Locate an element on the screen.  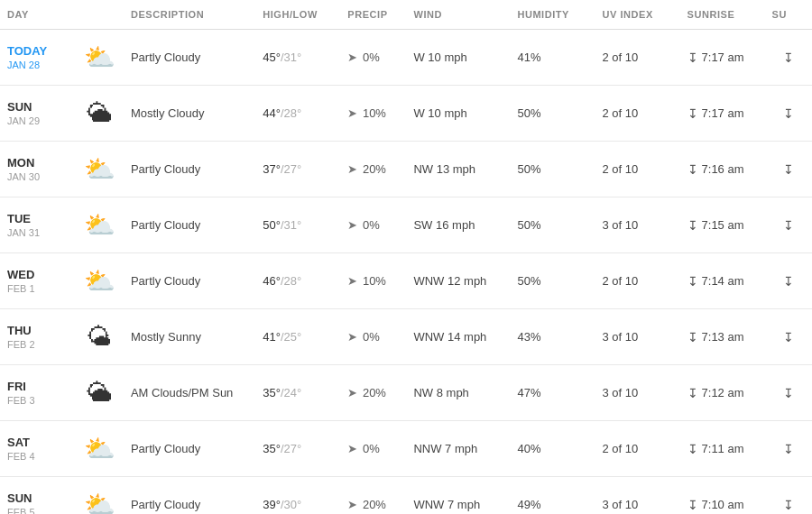
highlow-text: 45°/31° is located at coordinates (281, 58).